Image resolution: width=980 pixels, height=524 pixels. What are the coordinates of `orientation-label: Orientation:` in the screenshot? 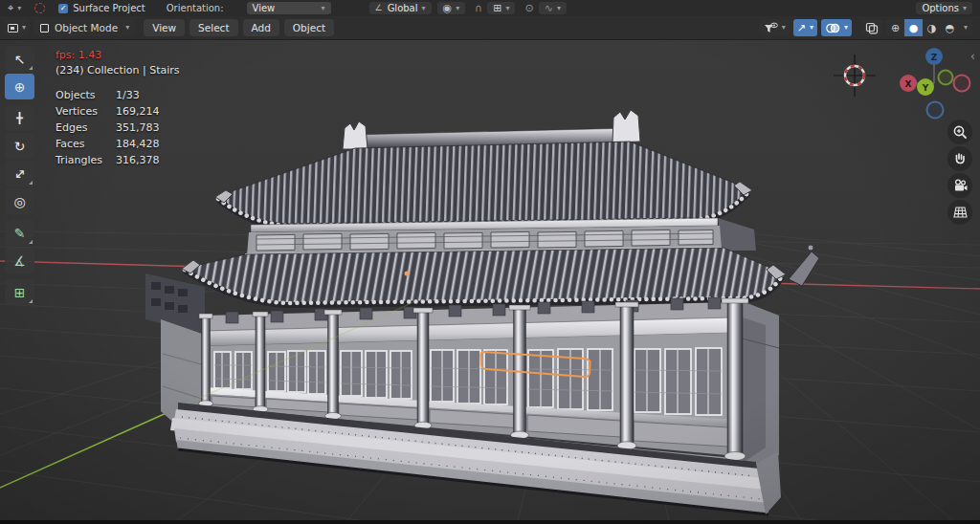 It's located at (195, 8).